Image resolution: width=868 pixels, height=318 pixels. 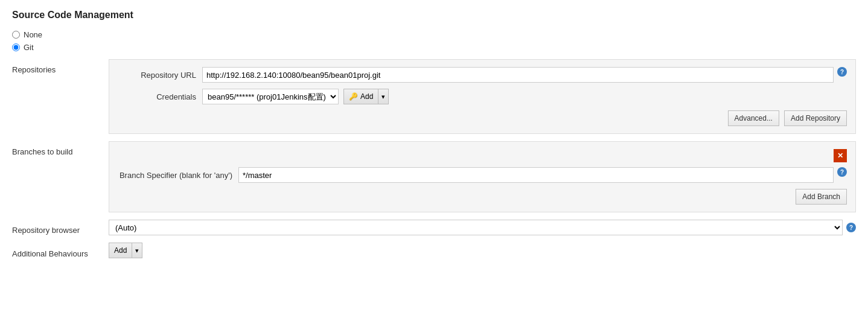 I want to click on delete-icon: ✕, so click(x=840, y=156).